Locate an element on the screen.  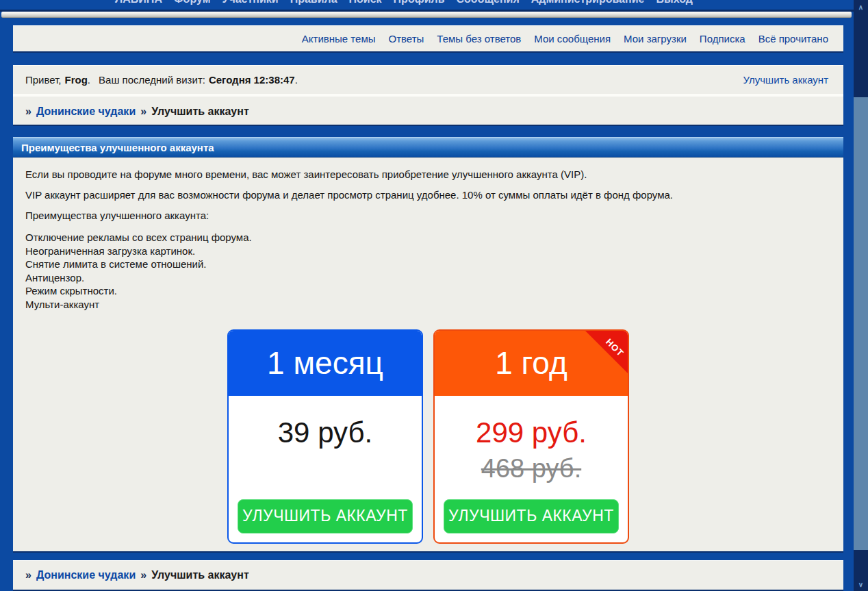
upgrade-account-link: Улучшить аккаунт is located at coordinates (786, 79).